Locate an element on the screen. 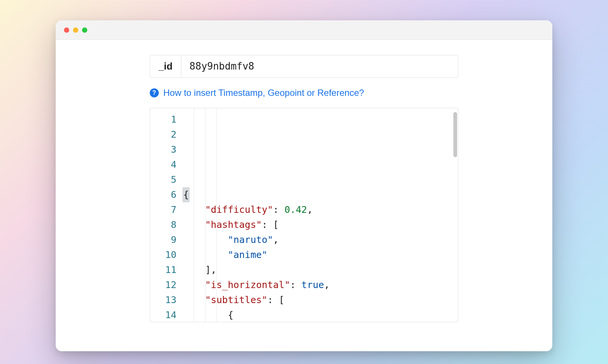 This screenshot has width=608, height=364. line-number: 4 is located at coordinates (163, 165).